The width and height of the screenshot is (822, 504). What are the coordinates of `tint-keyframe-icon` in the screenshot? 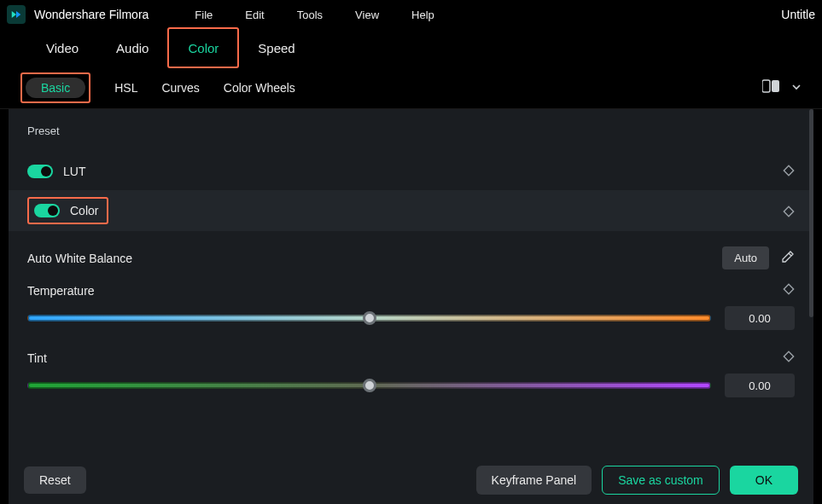 It's located at (789, 358).